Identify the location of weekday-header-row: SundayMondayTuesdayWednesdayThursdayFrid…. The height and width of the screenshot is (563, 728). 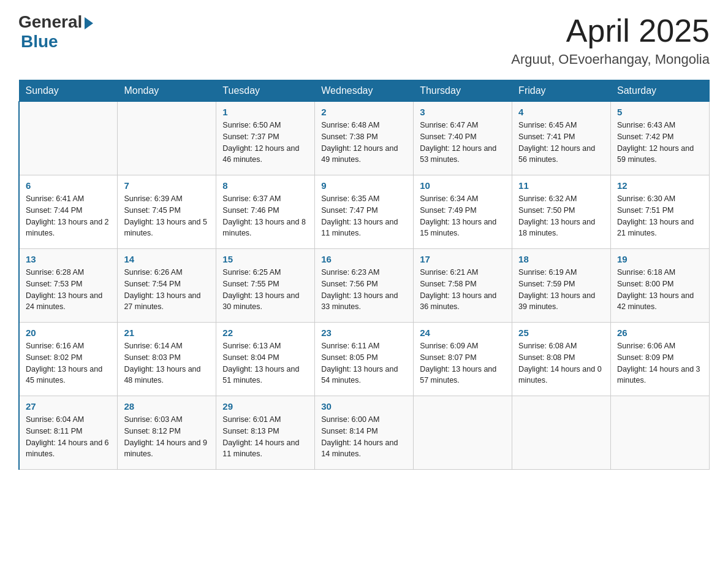
(364, 91).